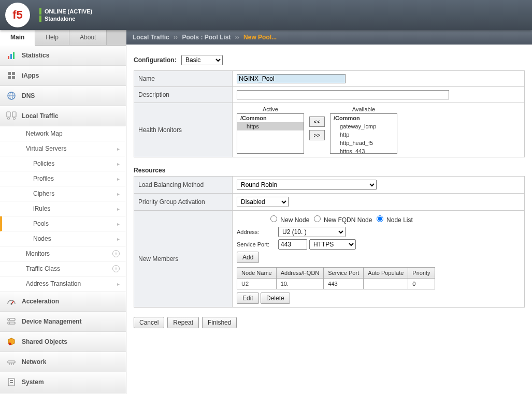 Image resolution: width=532 pixels, height=394 pixels. I want to click on sub-address-translation: Address Translation▸, so click(63, 284).